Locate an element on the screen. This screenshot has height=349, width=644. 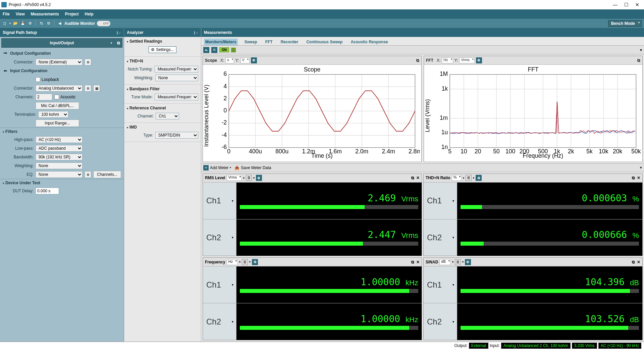
tab-acoustic-response: Acoustic Response is located at coordinates (369, 42).